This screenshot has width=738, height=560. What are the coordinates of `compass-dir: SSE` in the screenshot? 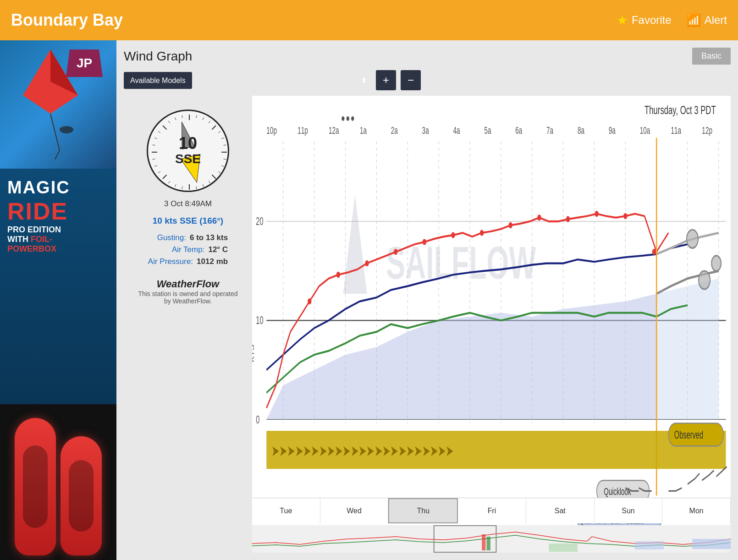 It's located at (188, 159).